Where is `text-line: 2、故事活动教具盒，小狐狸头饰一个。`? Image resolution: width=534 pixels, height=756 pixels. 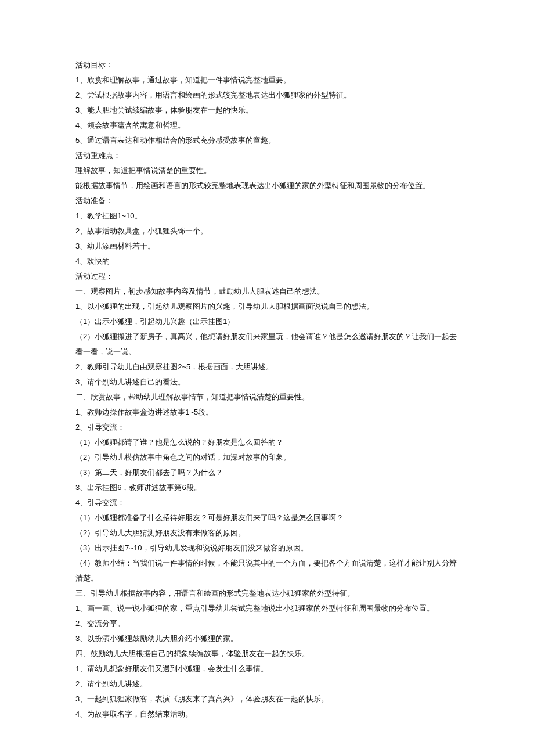 text-line: 2、故事活动教具盒，小狐狸头饰一个。 is located at coordinates (267, 231).